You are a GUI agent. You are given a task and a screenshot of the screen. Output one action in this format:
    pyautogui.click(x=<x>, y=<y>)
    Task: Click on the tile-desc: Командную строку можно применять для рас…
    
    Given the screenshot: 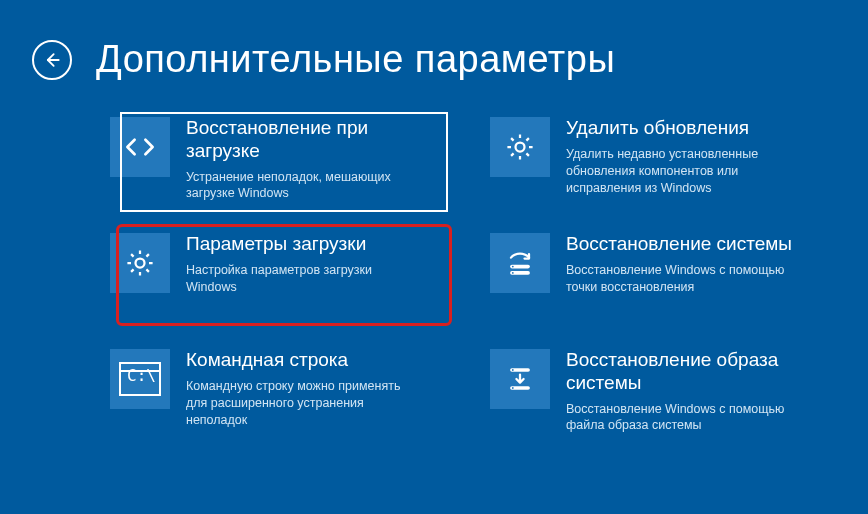 What is the action you would take?
    pyautogui.click(x=301, y=404)
    